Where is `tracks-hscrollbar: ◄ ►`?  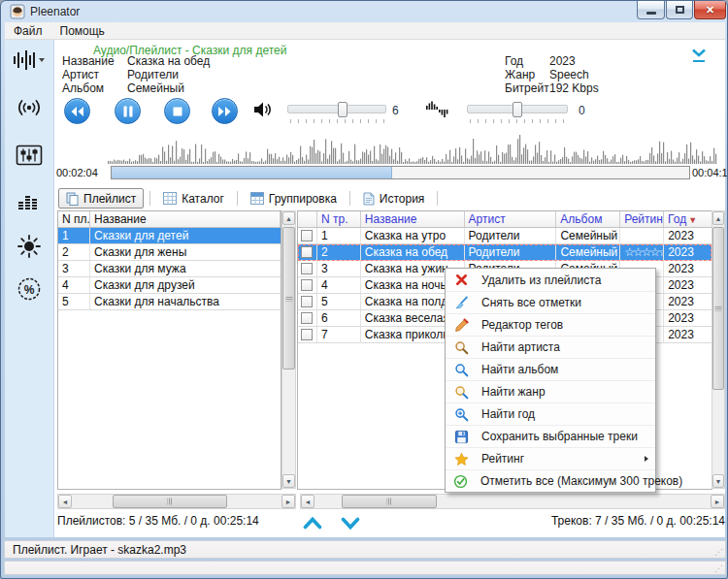 tracks-hscrollbar: ◄ ► is located at coordinates (513, 501).